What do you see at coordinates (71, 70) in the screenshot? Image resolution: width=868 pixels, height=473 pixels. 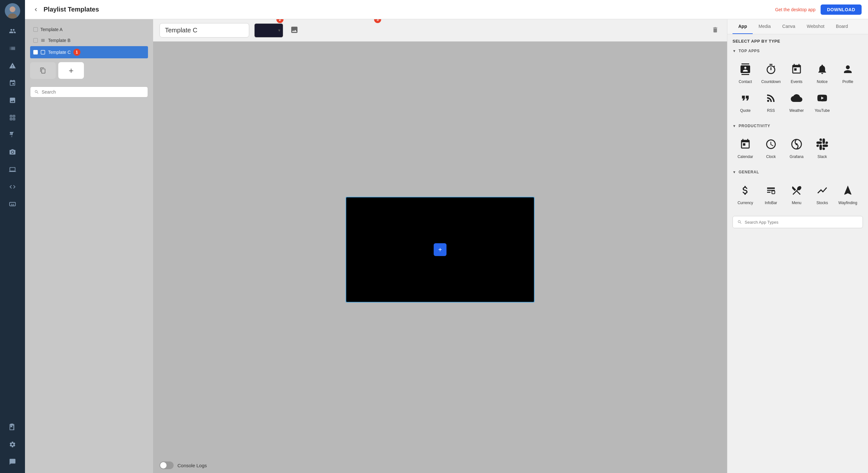 I see `add-template-button: +` at bounding box center [71, 70].